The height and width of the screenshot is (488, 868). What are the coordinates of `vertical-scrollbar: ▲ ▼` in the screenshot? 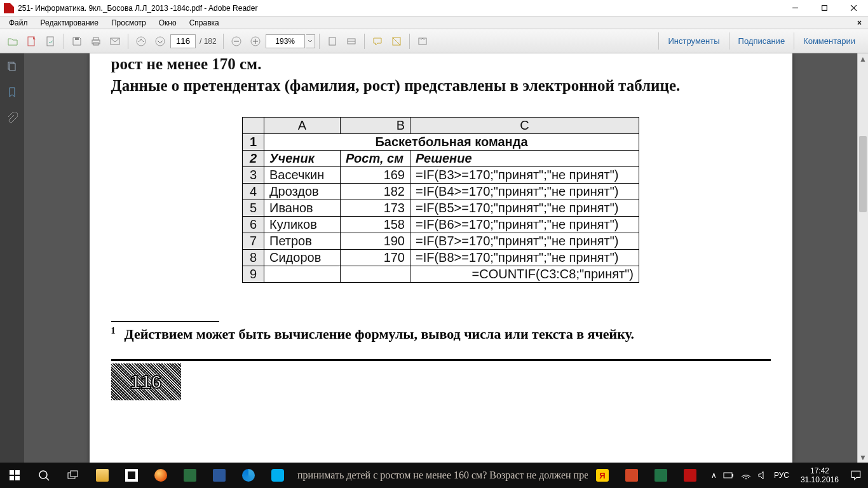 It's located at (863, 258).